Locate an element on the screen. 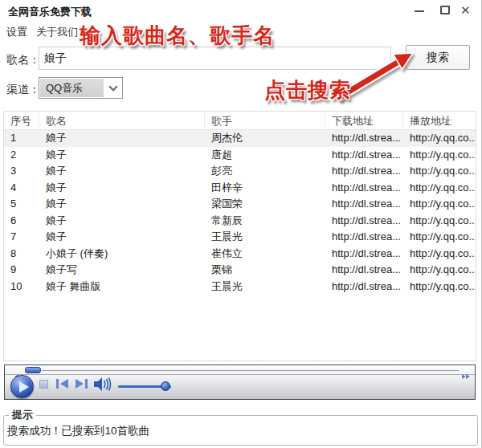  table-row: 6 娘子 常新辰 http://dl.strea... http://y.qq.… is located at coordinates (239, 222).